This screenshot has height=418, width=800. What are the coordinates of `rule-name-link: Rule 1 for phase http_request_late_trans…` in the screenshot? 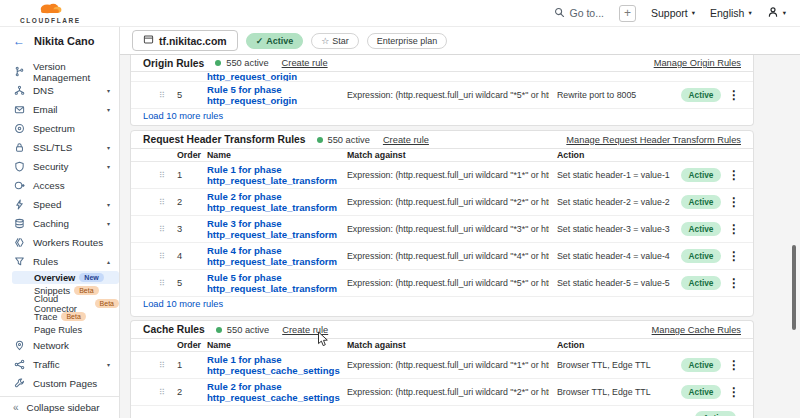 It's located at (269, 175).